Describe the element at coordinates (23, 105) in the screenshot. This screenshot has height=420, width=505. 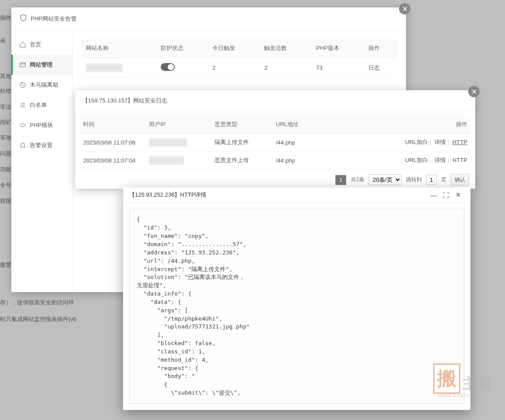
I see `list-icon` at that location.